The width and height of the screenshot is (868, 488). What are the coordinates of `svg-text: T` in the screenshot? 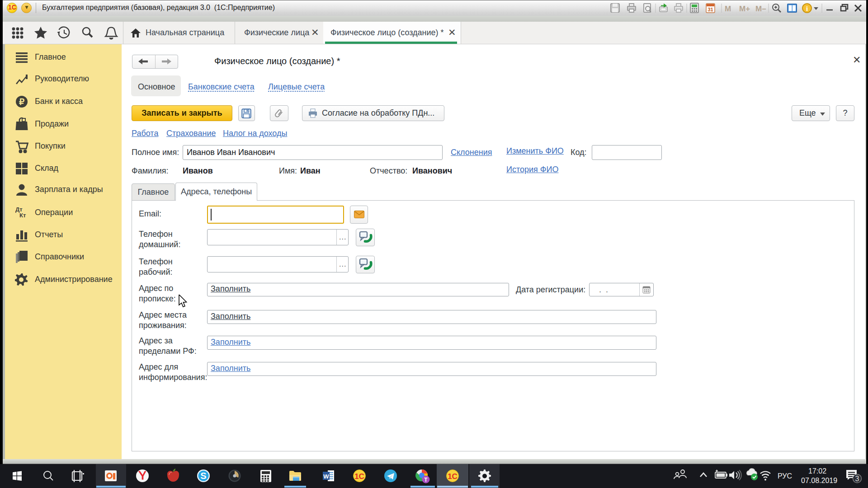 It's located at (426, 480).